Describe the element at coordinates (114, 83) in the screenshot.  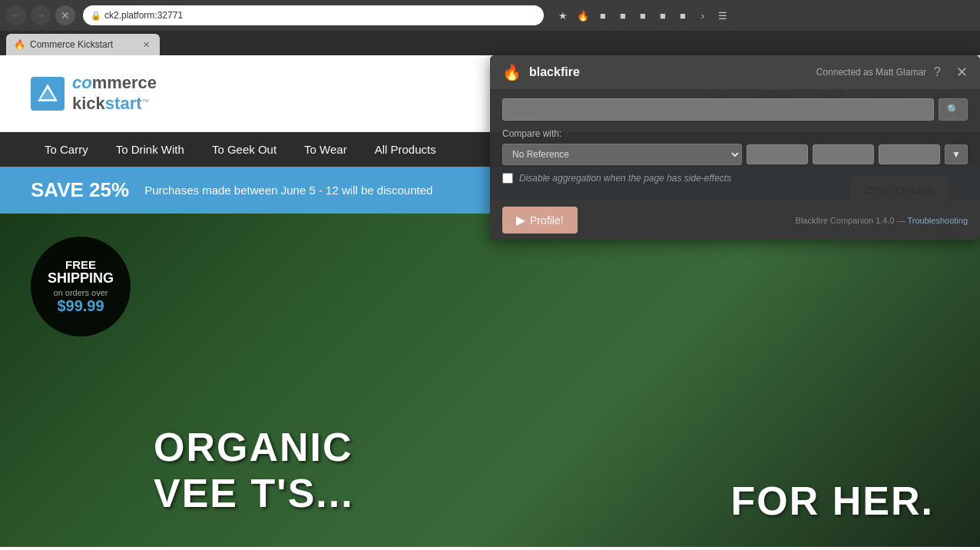
I see `logo-commerce: commerce` at that location.